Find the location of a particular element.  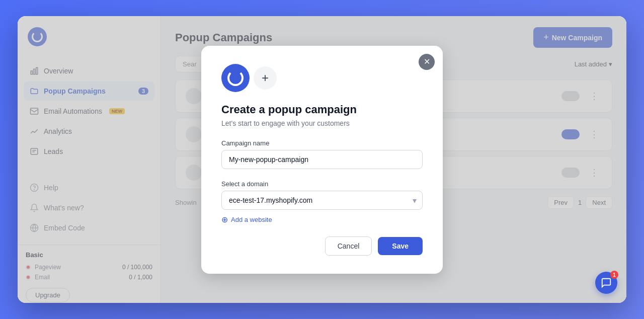

modal-close-button: ✕ is located at coordinates (427, 62).